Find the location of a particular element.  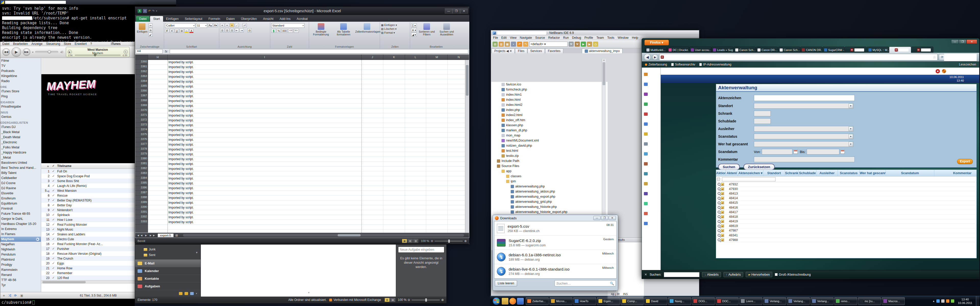

taskbar-button: Zeiterfas... is located at coordinates (537, 301).